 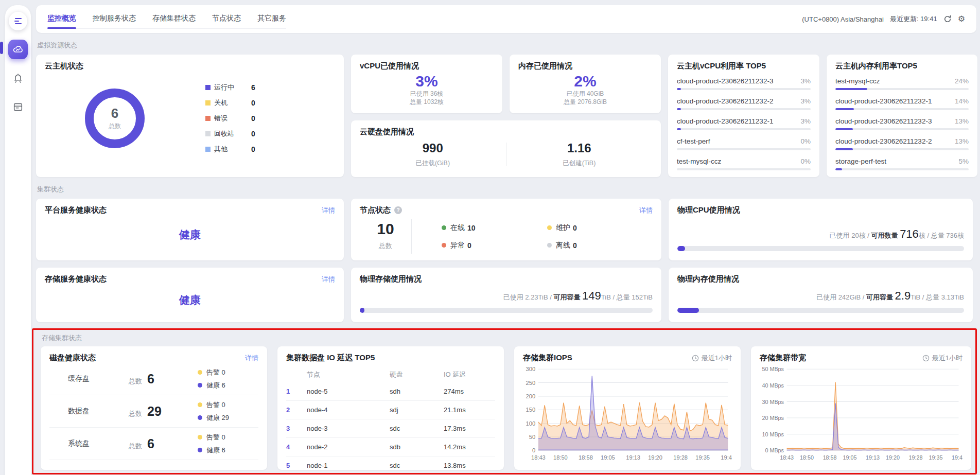 I want to click on vcpu-top5-card: 云主机vCPU利用率 TOP5 cloud-product-2306262112…, so click(x=744, y=116).